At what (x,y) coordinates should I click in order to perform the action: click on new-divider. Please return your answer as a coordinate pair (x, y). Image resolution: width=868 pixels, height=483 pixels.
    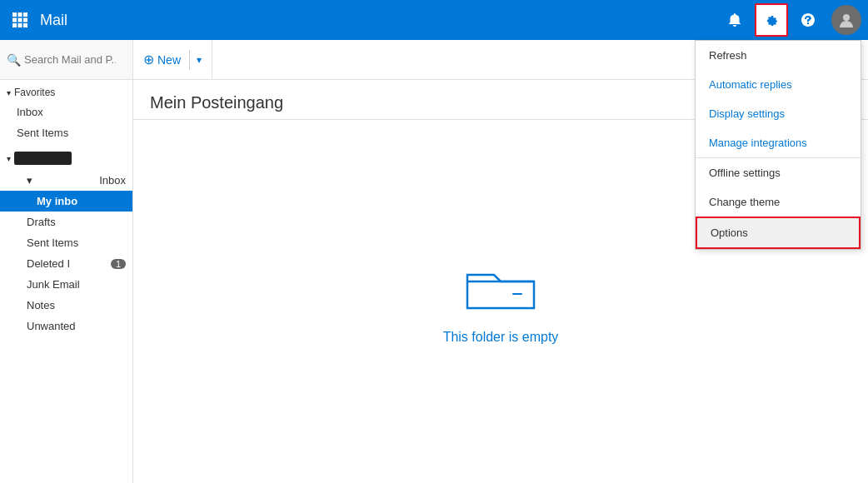
    Looking at the image, I should click on (190, 60).